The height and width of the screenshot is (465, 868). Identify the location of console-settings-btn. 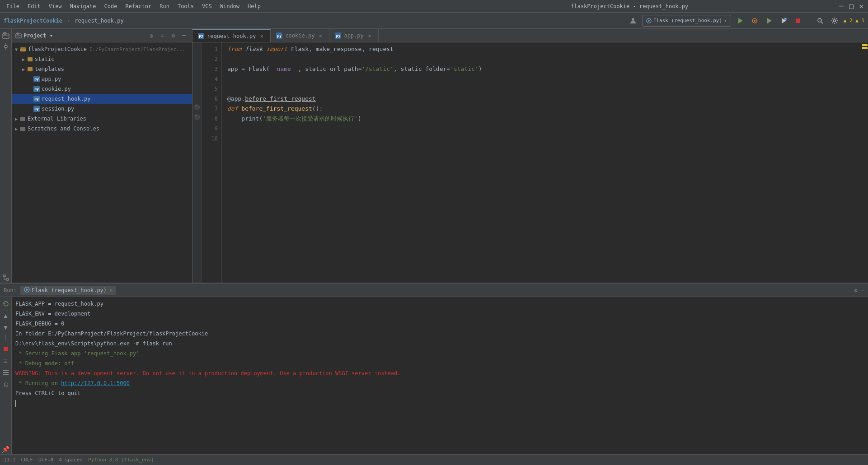
(6, 372).